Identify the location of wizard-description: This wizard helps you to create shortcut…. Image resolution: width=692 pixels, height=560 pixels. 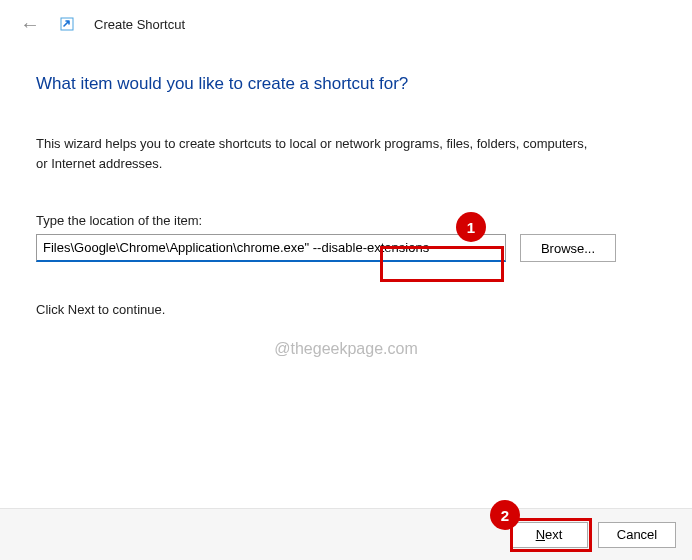
(316, 154).